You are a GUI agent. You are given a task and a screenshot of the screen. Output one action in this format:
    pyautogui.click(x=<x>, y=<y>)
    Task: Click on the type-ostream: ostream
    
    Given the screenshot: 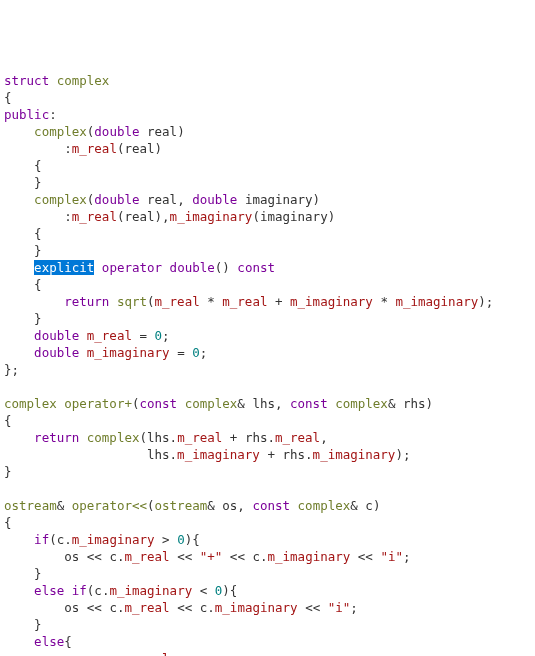 What is the action you would take?
    pyautogui.click(x=30, y=506)
    